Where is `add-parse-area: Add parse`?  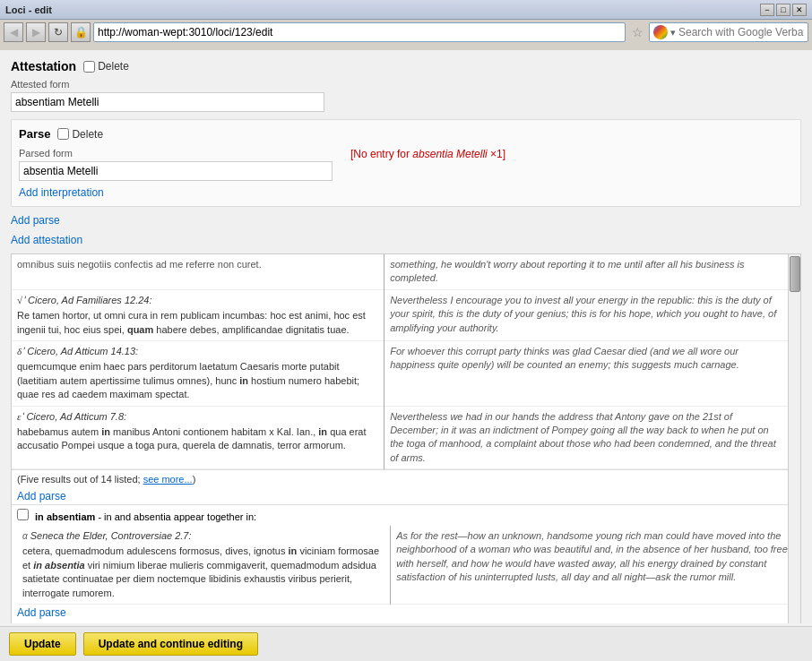 add-parse-area: Add parse is located at coordinates (406, 496).